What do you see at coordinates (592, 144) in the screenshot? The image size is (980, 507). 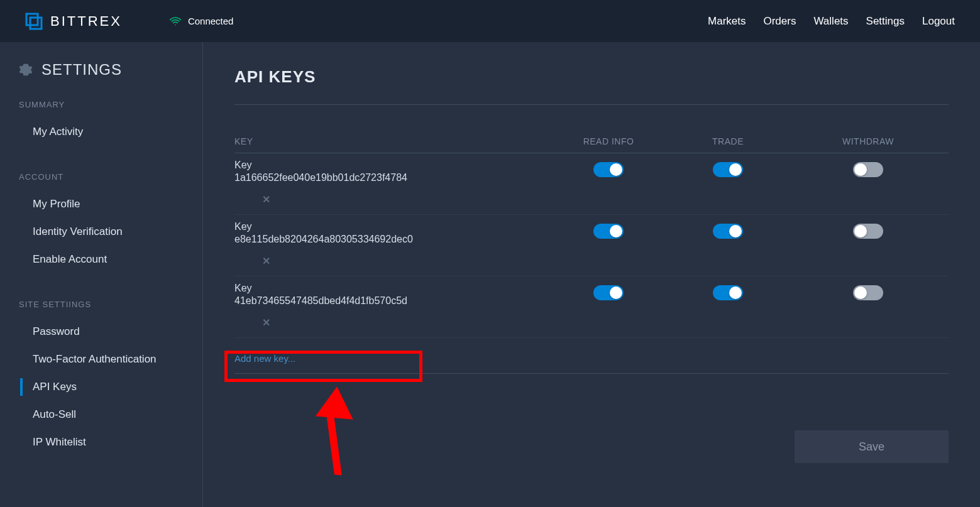 I see `table-header: KEY READ INFO TRADE WITHDRAW` at bounding box center [592, 144].